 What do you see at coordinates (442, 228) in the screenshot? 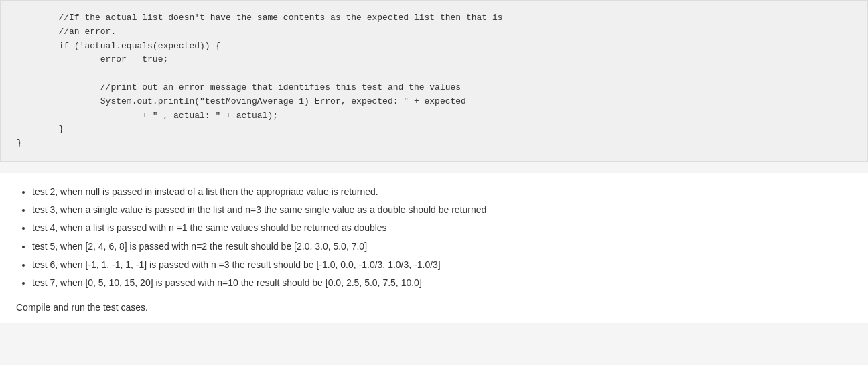
I see `list-item: test 4, when a list is passed with n =1 …` at bounding box center [442, 228].